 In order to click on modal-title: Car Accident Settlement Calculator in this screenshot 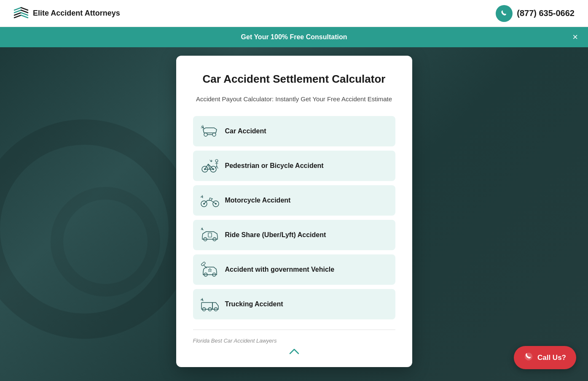, I will do `click(294, 79)`.